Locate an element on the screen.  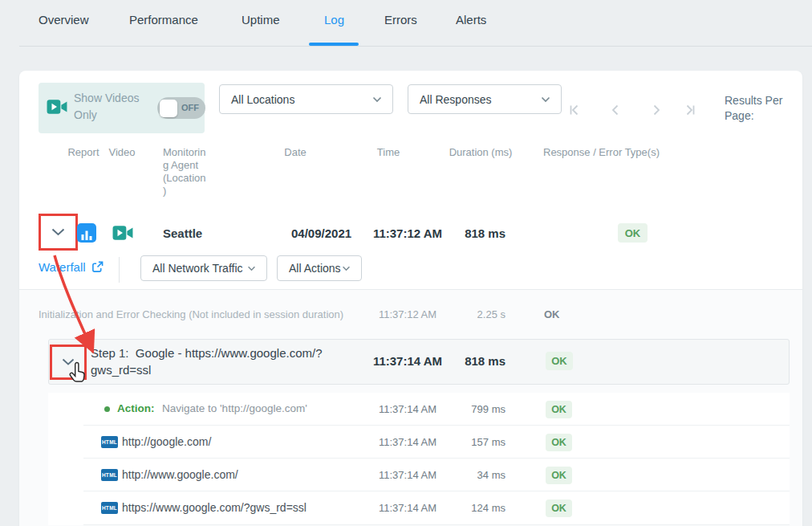
toggle-state-label: OFF is located at coordinates (192, 108).